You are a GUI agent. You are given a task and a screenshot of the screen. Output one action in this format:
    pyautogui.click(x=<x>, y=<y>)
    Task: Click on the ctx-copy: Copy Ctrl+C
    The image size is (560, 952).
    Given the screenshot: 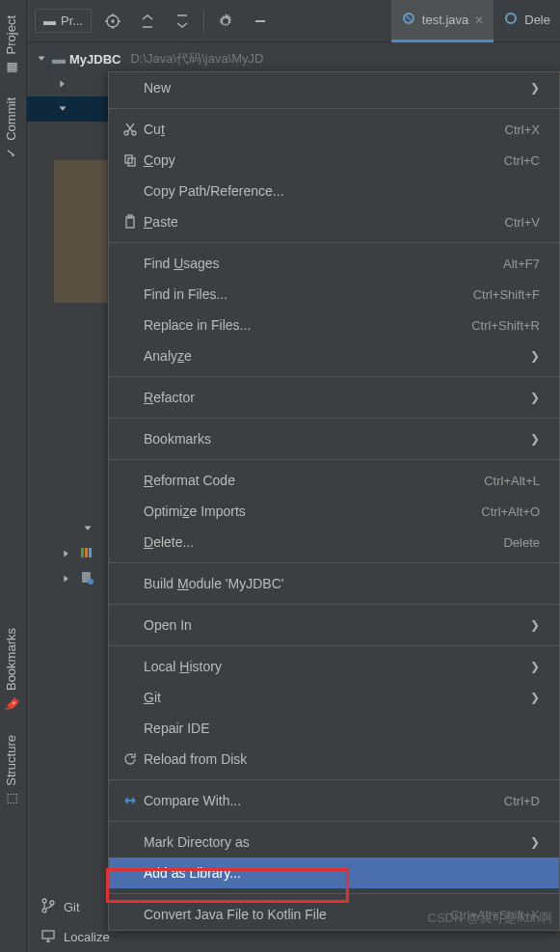 What is the action you would take?
    pyautogui.click(x=333, y=160)
    